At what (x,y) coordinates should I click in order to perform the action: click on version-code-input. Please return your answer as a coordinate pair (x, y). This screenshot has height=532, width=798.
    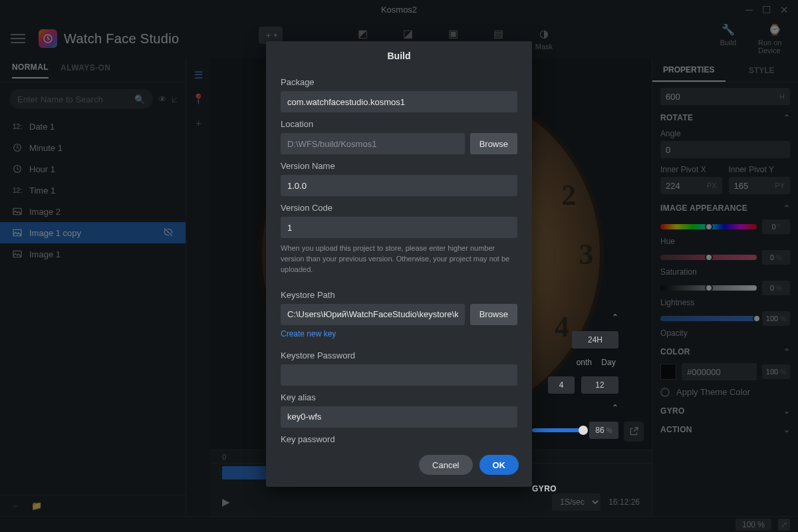
    Looking at the image, I should click on (399, 227).